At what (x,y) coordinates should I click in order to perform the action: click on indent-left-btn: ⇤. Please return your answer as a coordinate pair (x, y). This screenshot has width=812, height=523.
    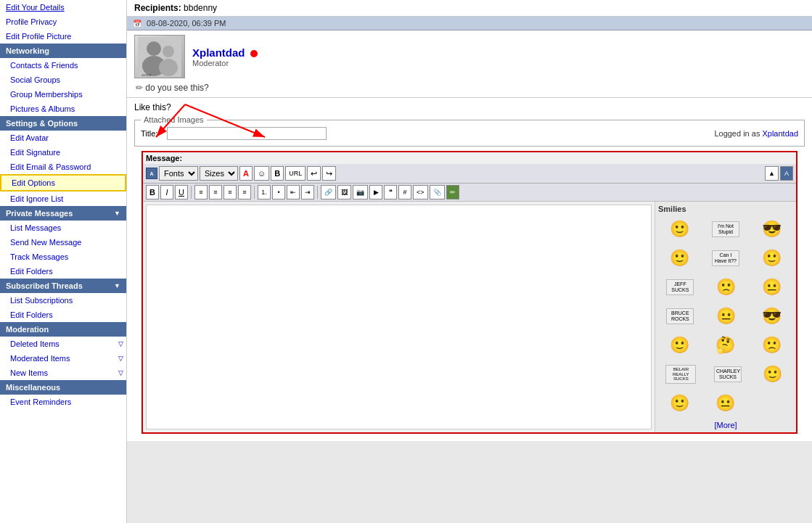
    Looking at the image, I should click on (293, 192).